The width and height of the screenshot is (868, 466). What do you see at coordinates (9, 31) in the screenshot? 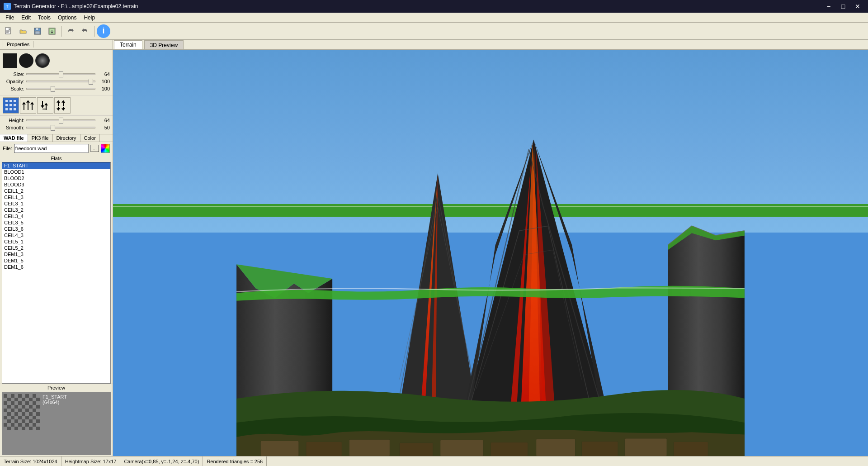
I see `new-button` at bounding box center [9, 31].